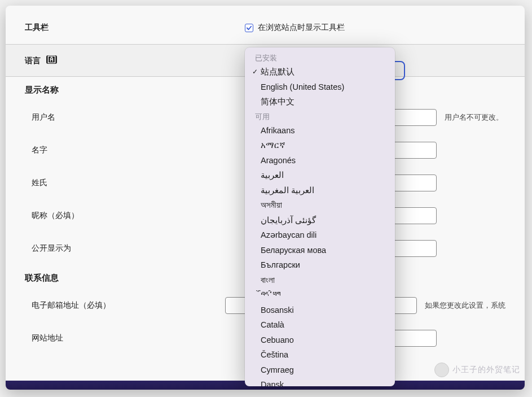 The height and width of the screenshot is (397, 532). I want to click on dropdown-item-available: አማርኛ, so click(320, 146).